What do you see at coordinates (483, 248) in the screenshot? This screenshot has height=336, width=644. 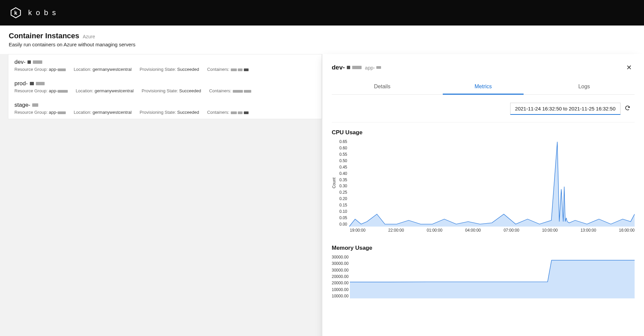 I see `memory-chart-title: Memory Usage` at bounding box center [483, 248].